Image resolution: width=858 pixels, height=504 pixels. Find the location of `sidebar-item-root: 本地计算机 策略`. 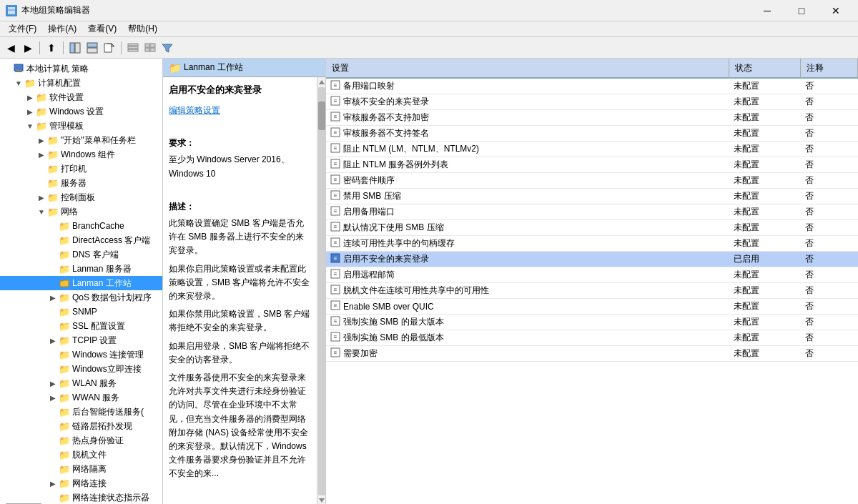

sidebar-item-root: 本地计算机 策略 is located at coordinates (82, 69).